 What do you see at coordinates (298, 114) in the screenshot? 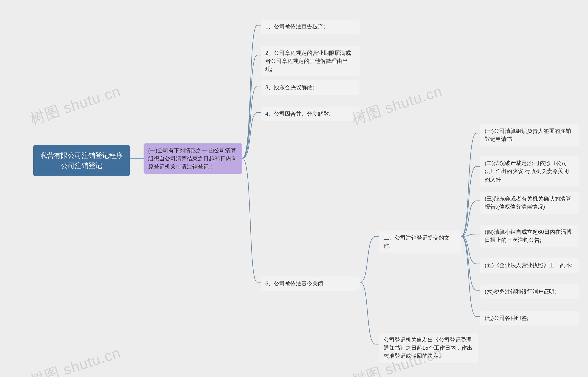
I see `leaf-label: 4、公司因合并、分立解散;` at bounding box center [298, 114].